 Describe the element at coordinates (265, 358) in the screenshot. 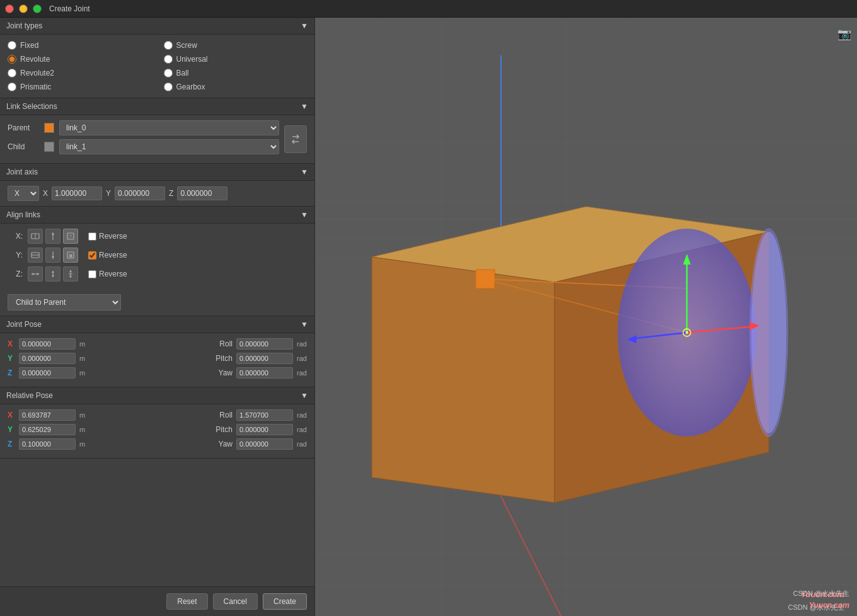

I see `joint-pose-pitch-input` at that location.